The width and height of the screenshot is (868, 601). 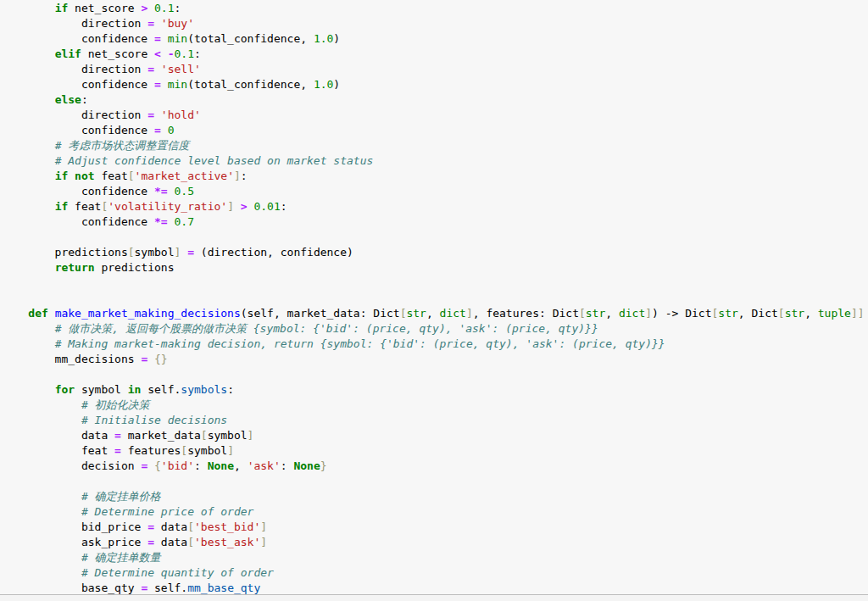 I want to click on code-line: direction = 'sell', so click(x=435, y=70).